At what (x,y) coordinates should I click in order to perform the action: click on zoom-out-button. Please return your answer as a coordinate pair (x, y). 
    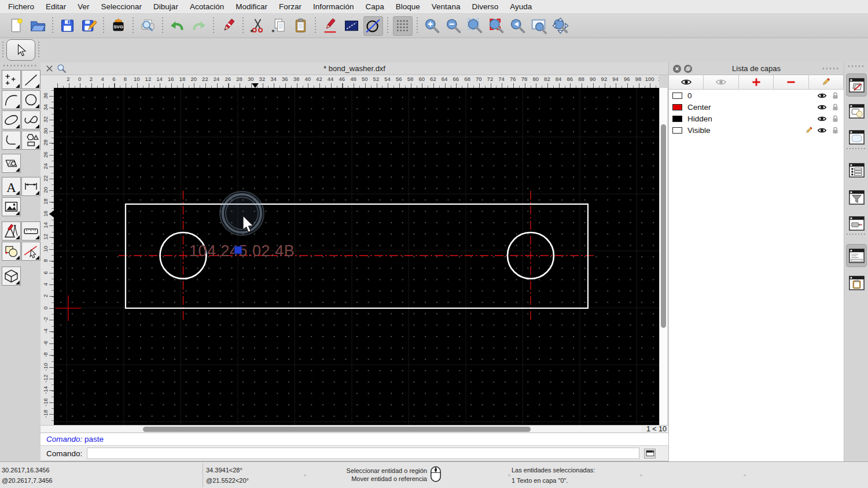
    Looking at the image, I should click on (454, 26).